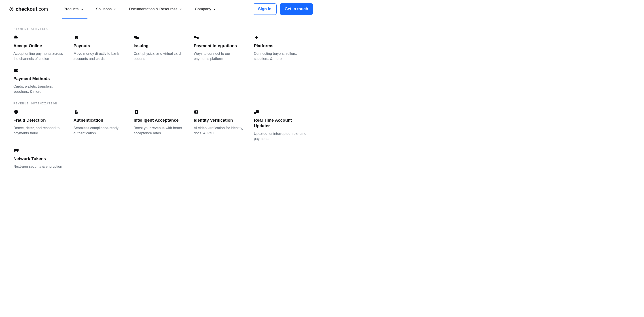 This screenshot has height=317, width=644. What do you see at coordinates (283, 9) in the screenshot?
I see `header-actions: Sign In Get in touch` at bounding box center [283, 9].